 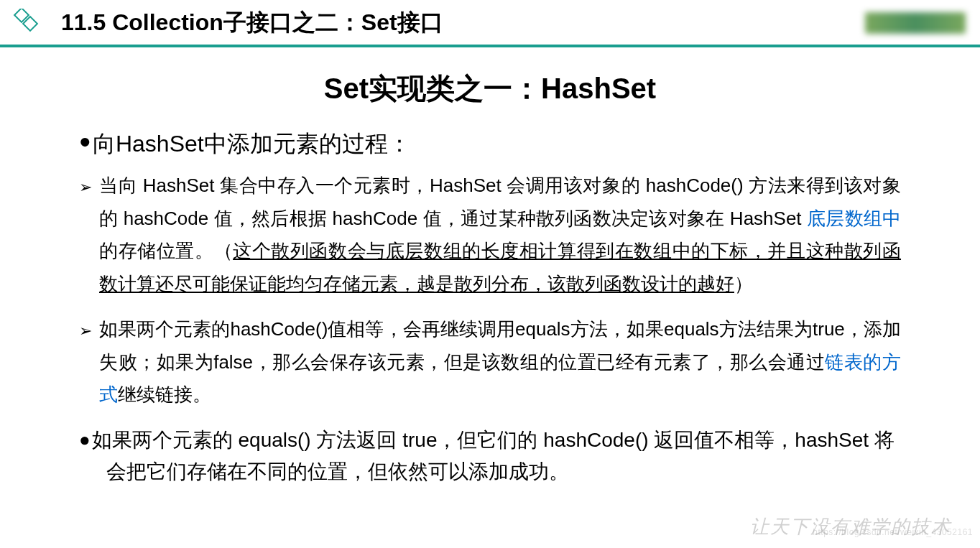 I want to click on text-segment: ）, so click(x=744, y=284).